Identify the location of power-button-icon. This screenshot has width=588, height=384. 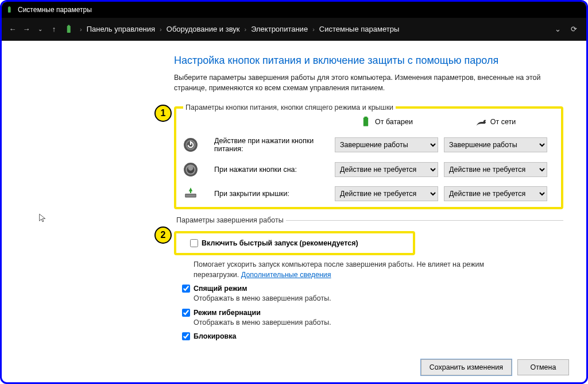
(191, 145).